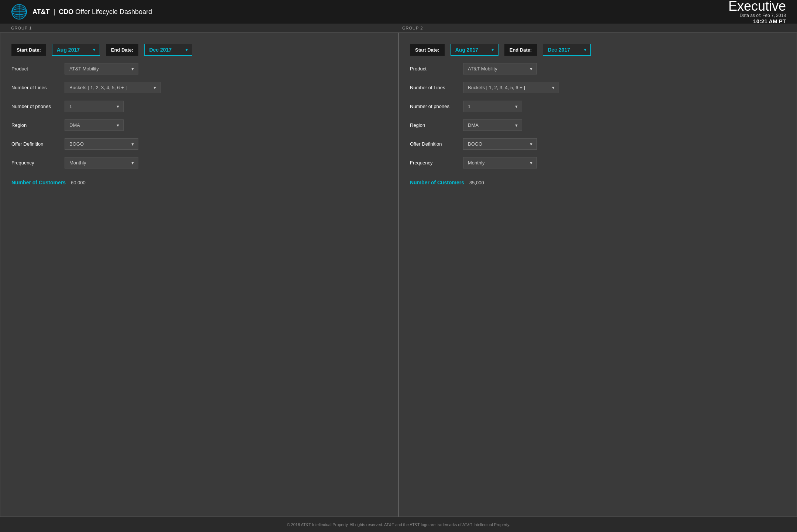 This screenshot has height=532, width=797. What do you see at coordinates (598, 144) in the screenshot?
I see `group2-offer-row: Offer Definition BOGO` at bounding box center [598, 144].